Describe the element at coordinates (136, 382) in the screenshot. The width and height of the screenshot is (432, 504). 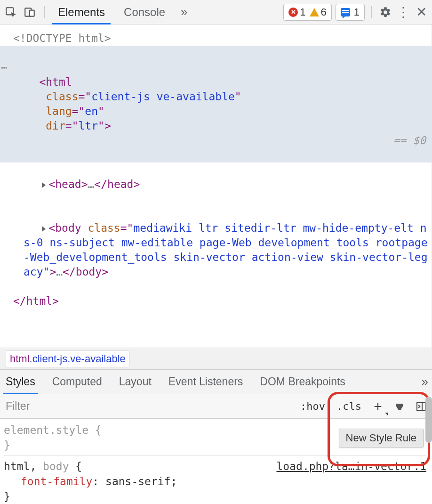
I see `subtab-layout: Layout` at that location.